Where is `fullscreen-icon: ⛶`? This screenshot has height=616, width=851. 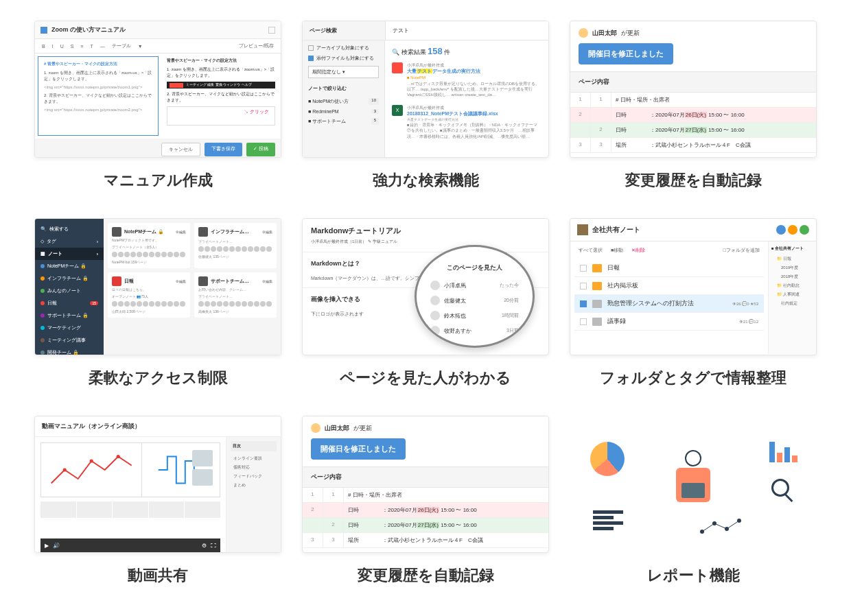
fullscreen-icon: ⛶ is located at coordinates (213, 546).